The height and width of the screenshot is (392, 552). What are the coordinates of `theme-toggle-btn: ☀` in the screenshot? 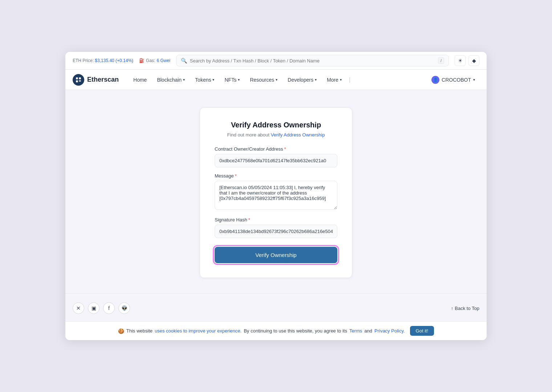 It's located at (460, 61).